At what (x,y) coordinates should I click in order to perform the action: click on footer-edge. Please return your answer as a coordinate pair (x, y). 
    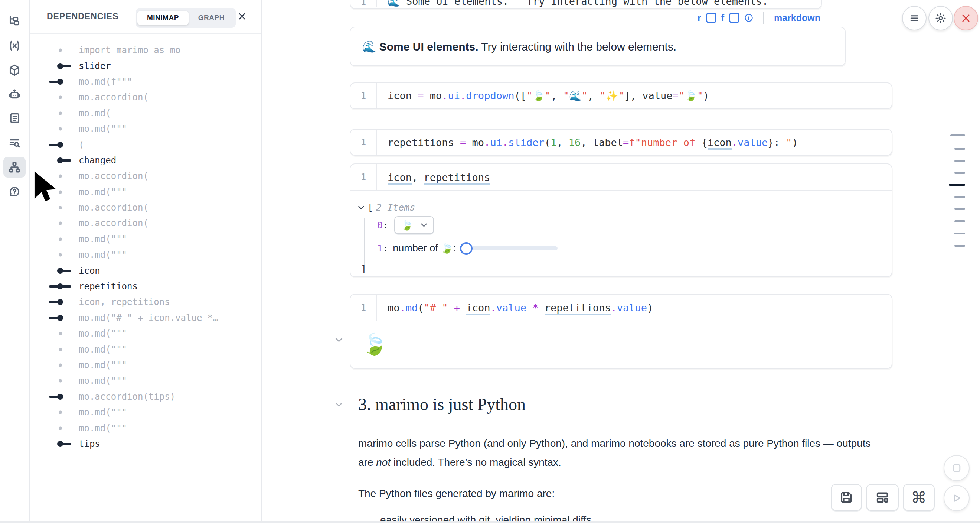
    Looking at the image, I should click on (490, 522).